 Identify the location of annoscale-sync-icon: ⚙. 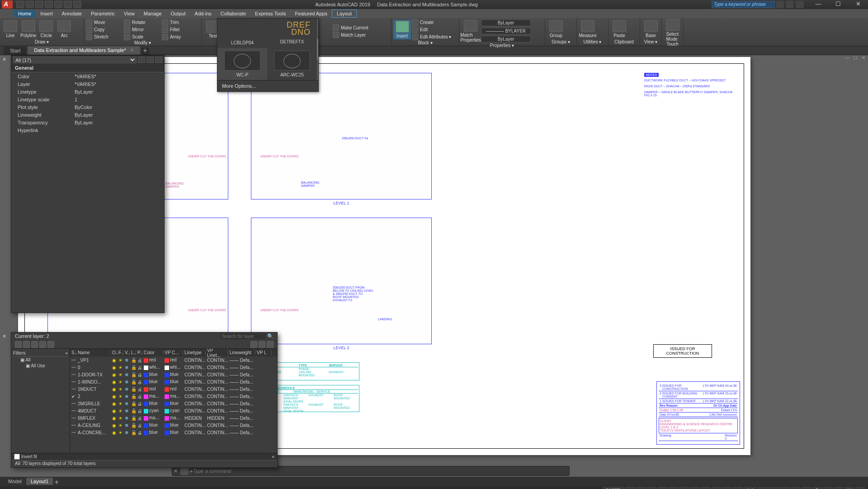
(763, 488).